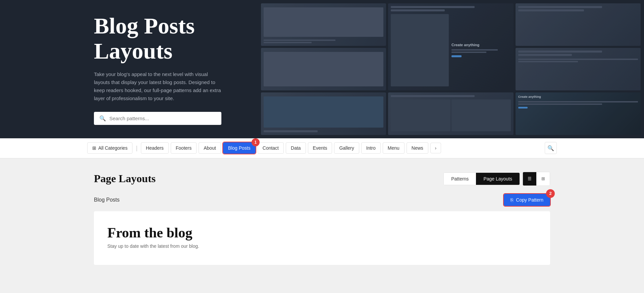 The width and height of the screenshot is (644, 293). I want to click on grid-icon: ⊞, so click(94, 148).